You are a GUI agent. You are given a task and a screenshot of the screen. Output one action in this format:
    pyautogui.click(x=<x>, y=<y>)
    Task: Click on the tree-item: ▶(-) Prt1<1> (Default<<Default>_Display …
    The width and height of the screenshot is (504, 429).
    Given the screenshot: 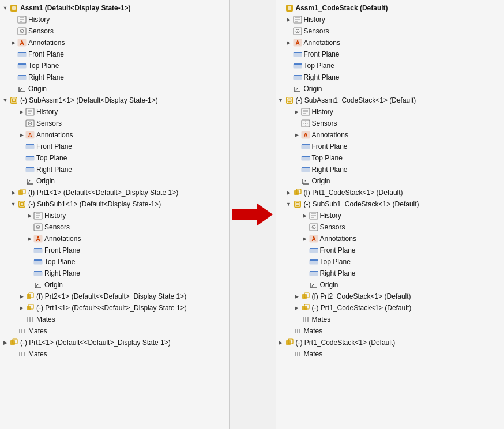 What is the action you would take?
    pyautogui.click(x=114, y=343)
    